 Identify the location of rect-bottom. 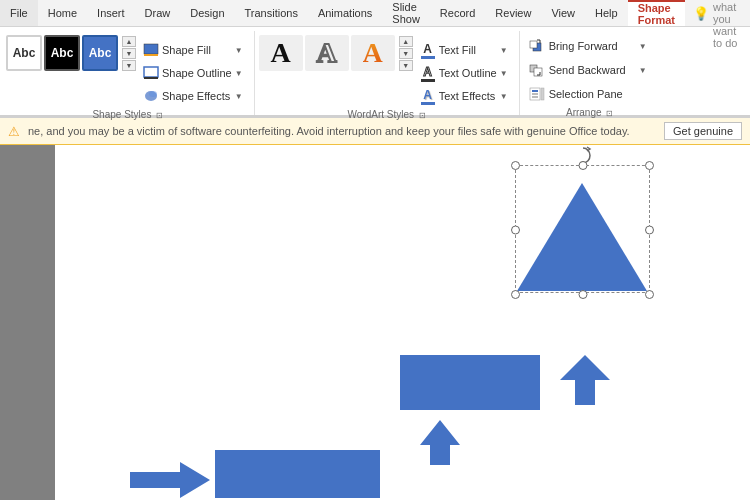
(298, 474).